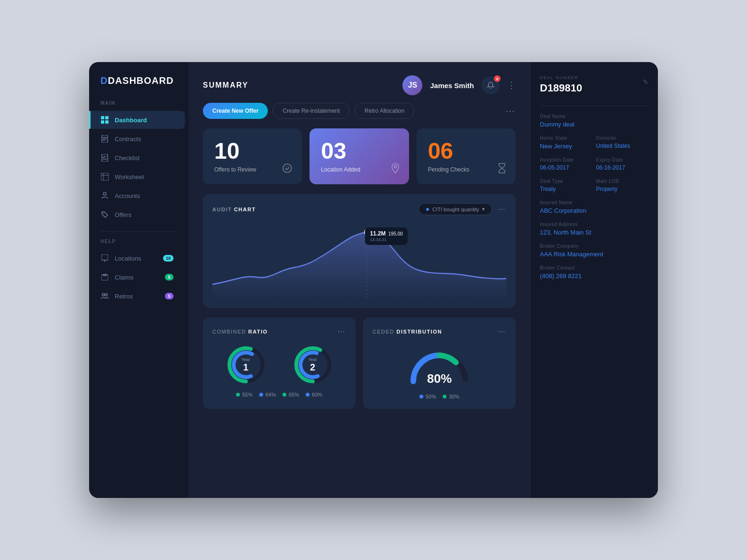  I want to click on avatar: JS, so click(412, 85).